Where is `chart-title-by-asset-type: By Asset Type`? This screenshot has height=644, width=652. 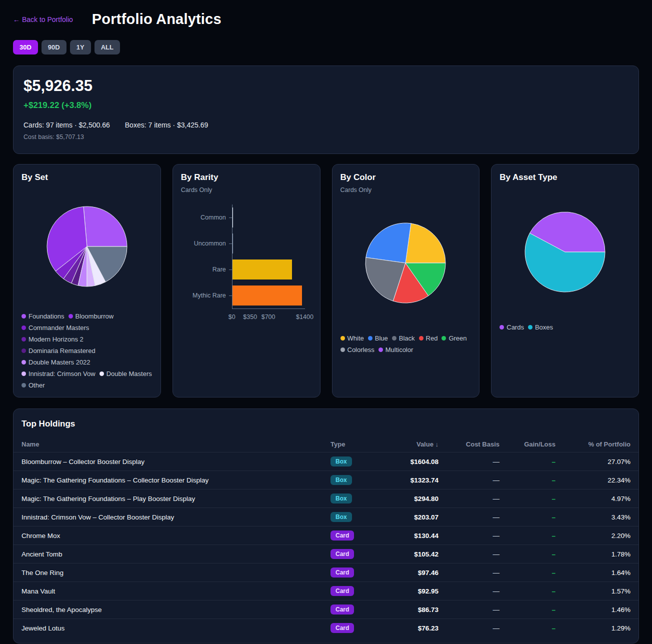
chart-title-by-asset-type: By Asset Type is located at coordinates (565, 178).